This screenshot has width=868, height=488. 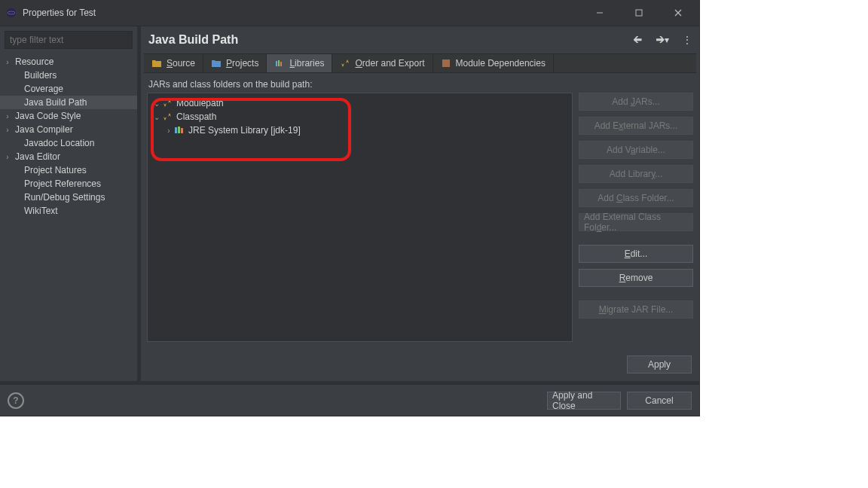 What do you see at coordinates (678, 13) in the screenshot?
I see `close-button` at bounding box center [678, 13].